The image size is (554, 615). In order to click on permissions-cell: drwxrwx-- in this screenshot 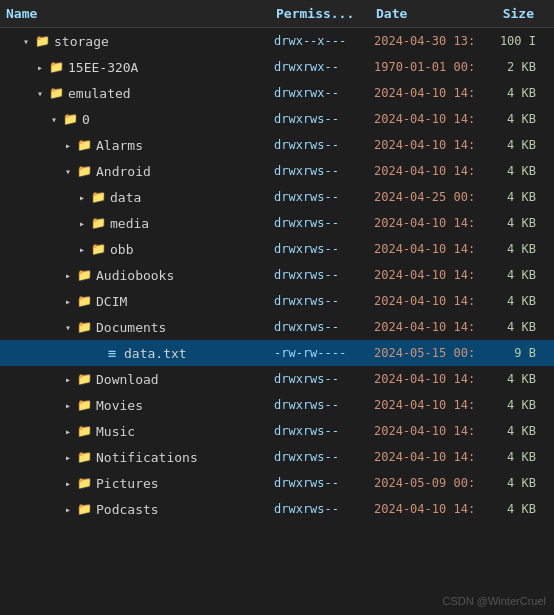, I will do `click(320, 67)`.